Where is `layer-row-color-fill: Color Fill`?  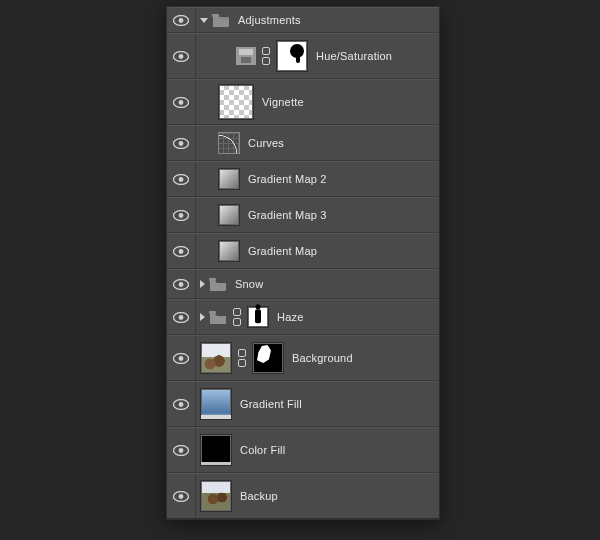 layer-row-color-fill: Color Fill is located at coordinates (303, 450).